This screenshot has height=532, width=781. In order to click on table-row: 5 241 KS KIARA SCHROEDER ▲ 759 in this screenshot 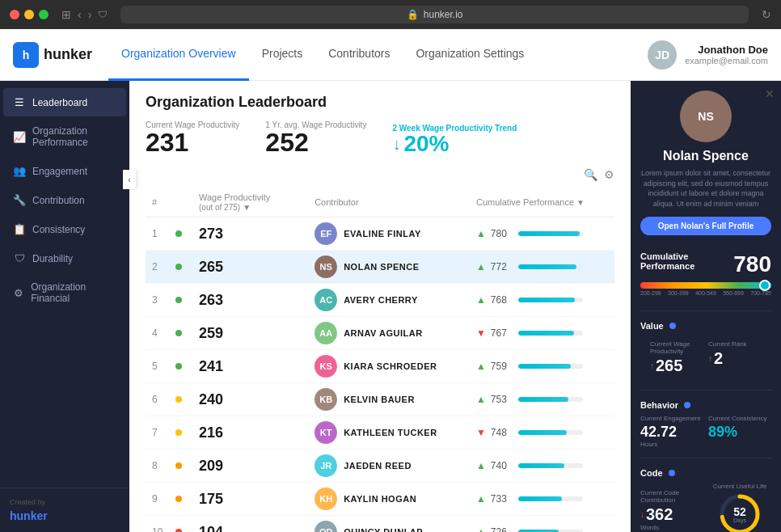, I will do `click(380, 367)`.